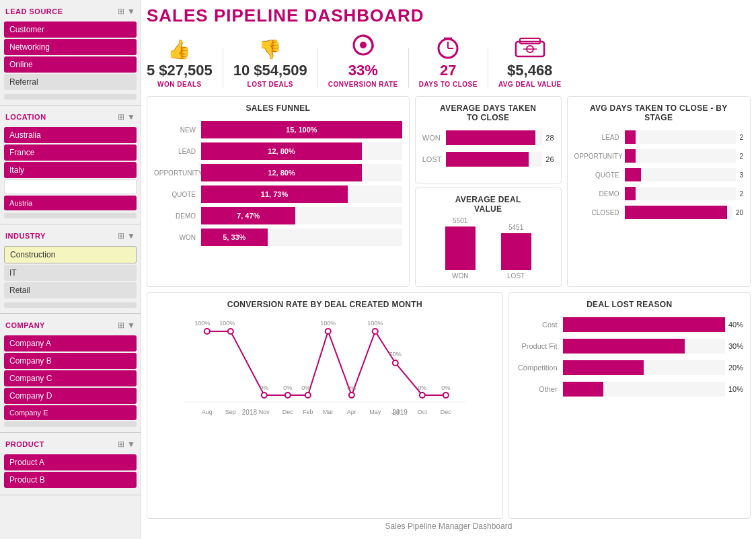  I want to click on days-stage-bar-closed, so click(676, 212).